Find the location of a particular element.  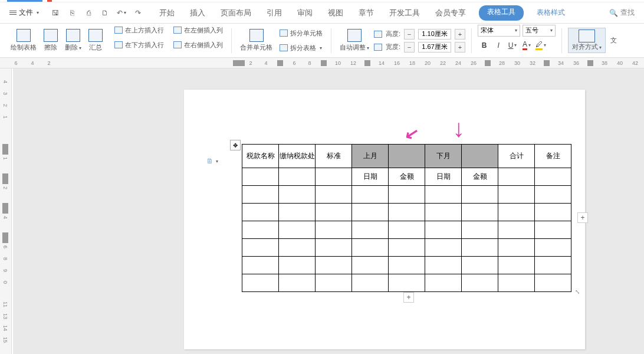

table-resize-handle: ⤡ is located at coordinates (577, 291).